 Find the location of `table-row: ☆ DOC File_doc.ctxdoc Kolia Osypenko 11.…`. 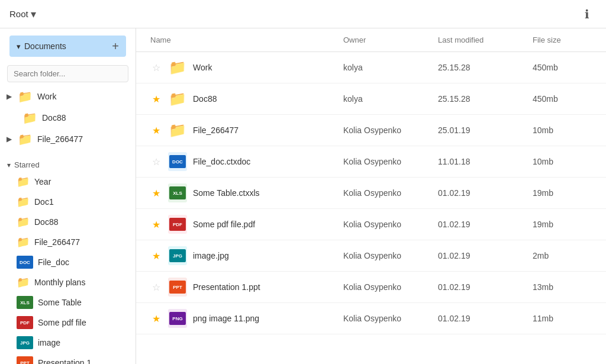

table-row: ☆ DOC File_doc.ctxdoc Kolia Osypenko 11.… is located at coordinates (371, 162).